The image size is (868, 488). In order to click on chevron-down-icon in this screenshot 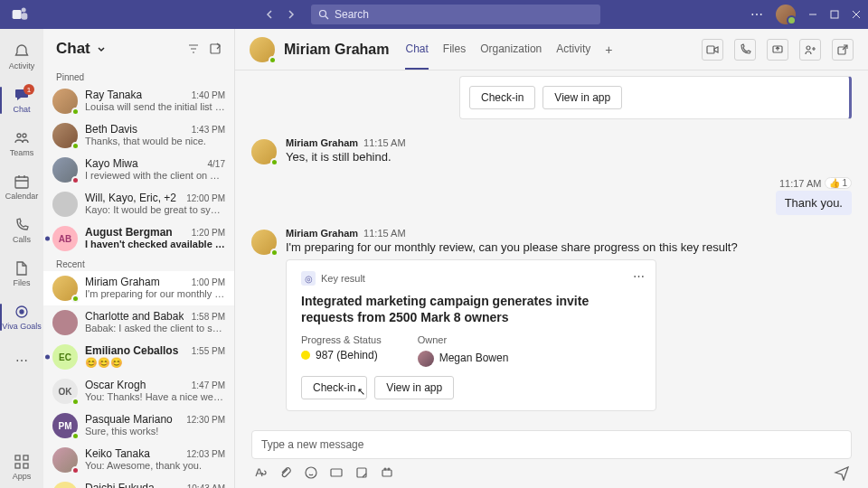, I will do `click(101, 49)`.